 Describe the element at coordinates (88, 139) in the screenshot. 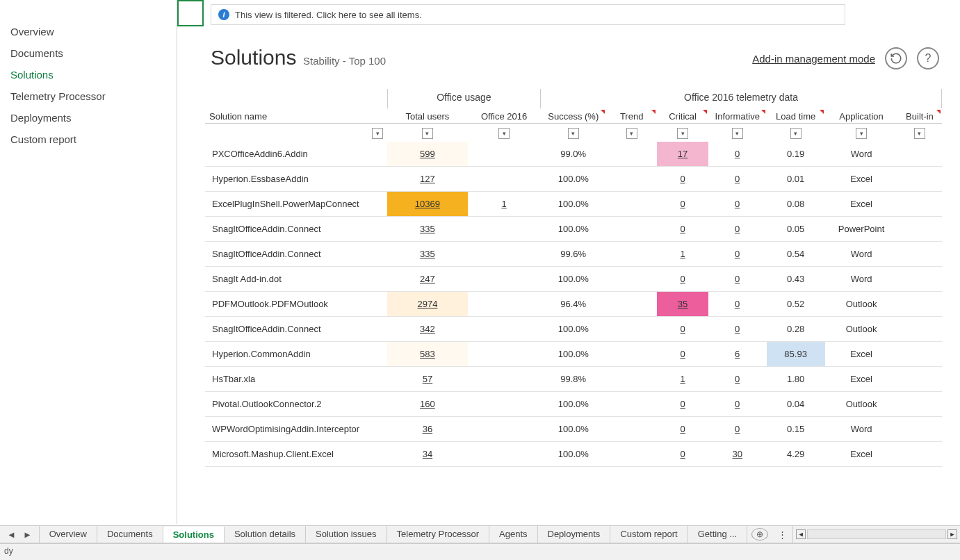

I see `sidebar-item-custom-report: Custom report` at that location.